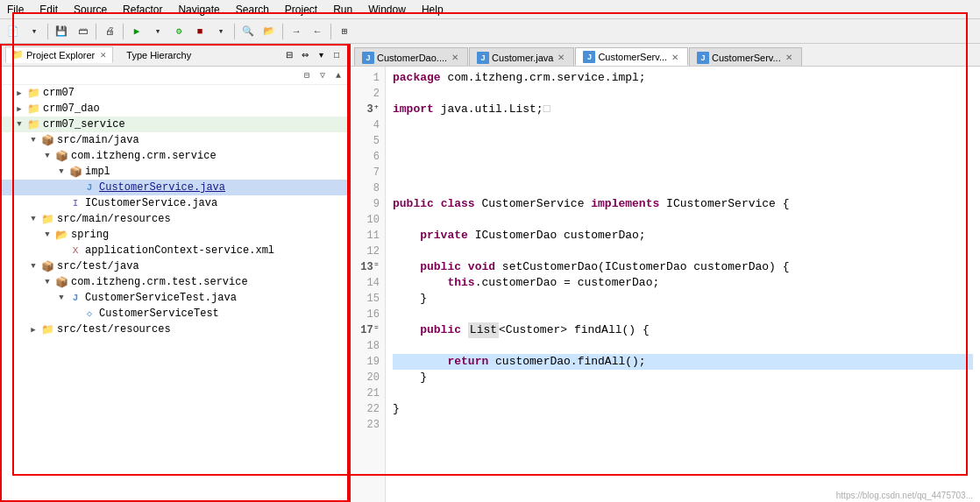  Describe the element at coordinates (137, 32) in the screenshot. I see `toolbar-run: ▶` at that location.